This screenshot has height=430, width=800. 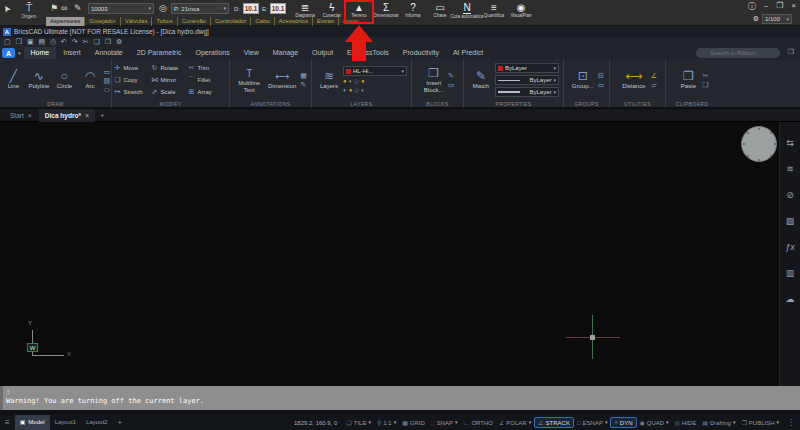 What do you see at coordinates (106, 80) in the screenshot?
I see `hatch-icon: ▨` at bounding box center [106, 80].